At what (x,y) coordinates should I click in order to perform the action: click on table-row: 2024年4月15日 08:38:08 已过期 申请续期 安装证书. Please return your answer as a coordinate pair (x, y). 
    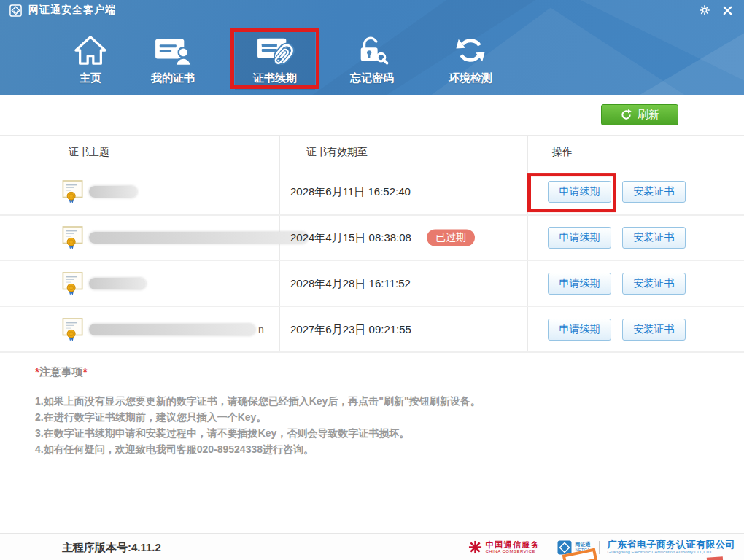
    Looking at the image, I should click on (372, 238).